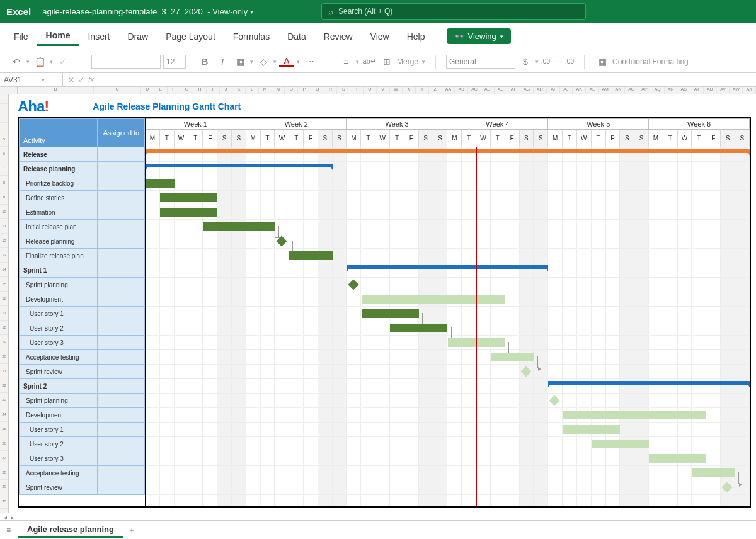 This screenshot has height=539, width=756. Describe the element at coordinates (122, 11) in the screenshot. I see `file-name: agile-release-planning-template_3_27_202…` at that location.